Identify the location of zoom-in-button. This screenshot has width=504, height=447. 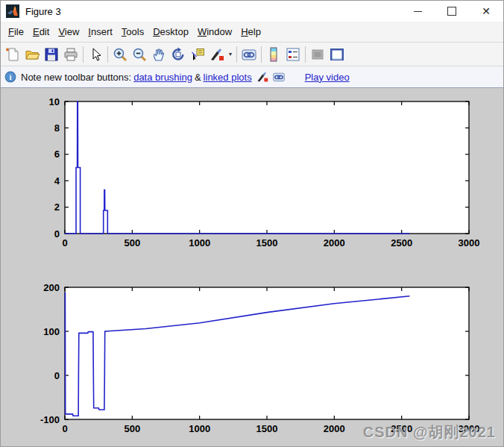
(120, 54).